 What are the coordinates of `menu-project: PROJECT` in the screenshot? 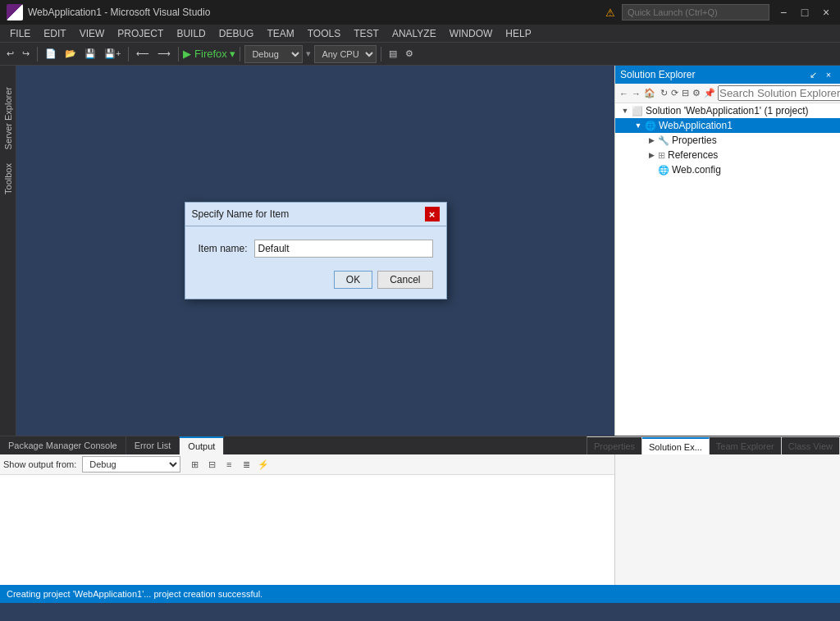 It's located at (140, 33).